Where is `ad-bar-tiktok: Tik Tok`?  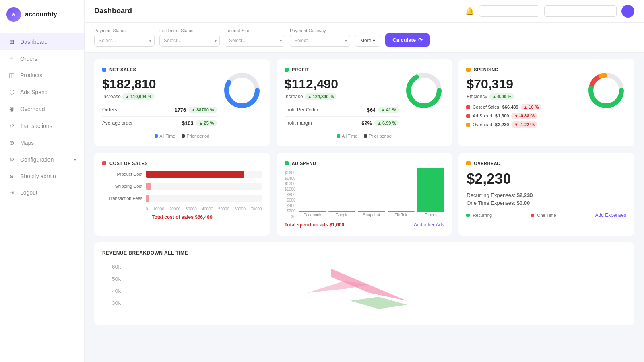
ad-bar-tiktok: Tik Tok is located at coordinates (401, 214).